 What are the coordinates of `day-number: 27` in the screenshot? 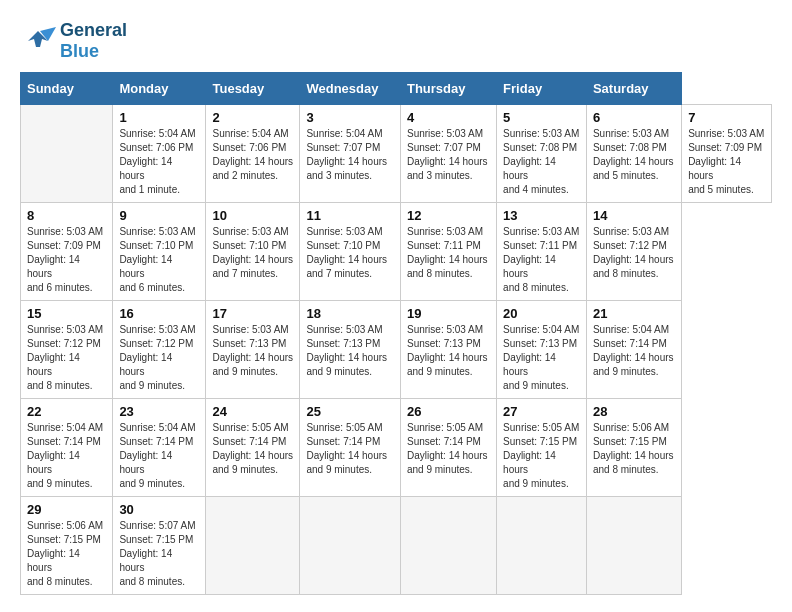 It's located at (542, 412).